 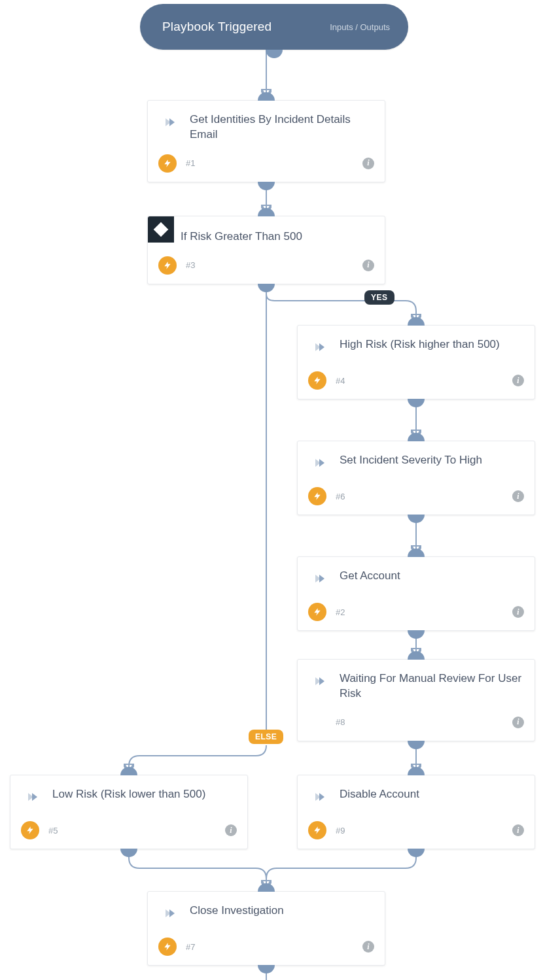 I want to click on task-title: Low Risk (Risk lower than 500), so click(x=145, y=794).